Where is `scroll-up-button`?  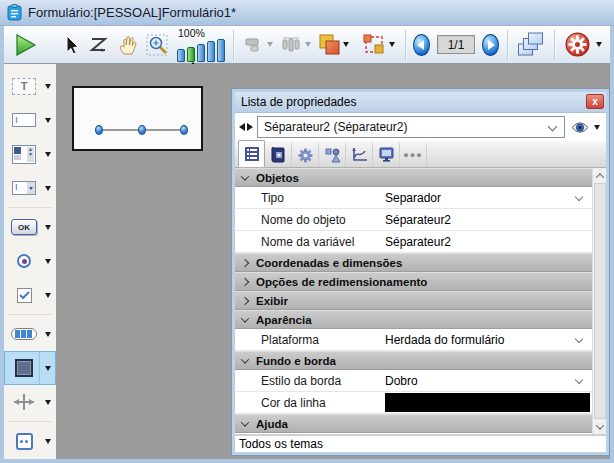 scroll-up-button is located at coordinates (600, 176).